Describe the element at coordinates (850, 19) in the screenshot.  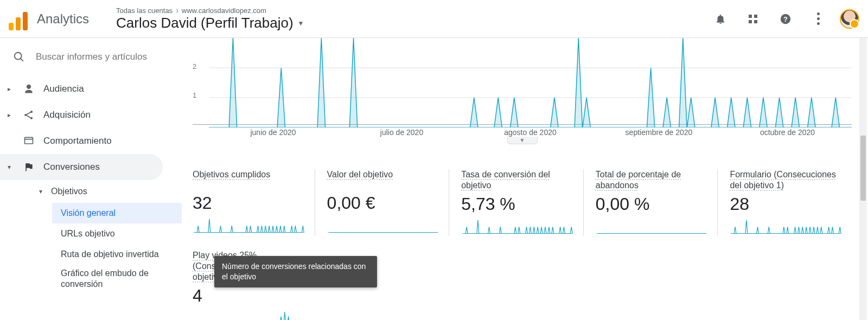
I see `account-avatar` at that location.